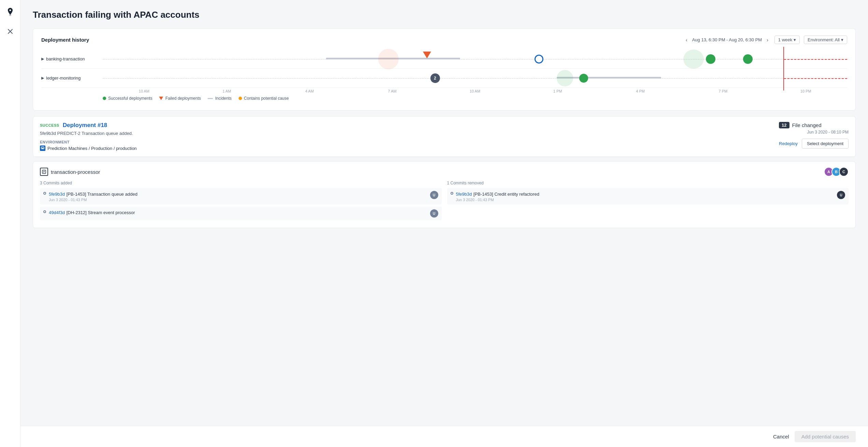  Describe the element at coordinates (814, 125) in the screenshot. I see `file-changed-badge: 12 File changed` at that location.